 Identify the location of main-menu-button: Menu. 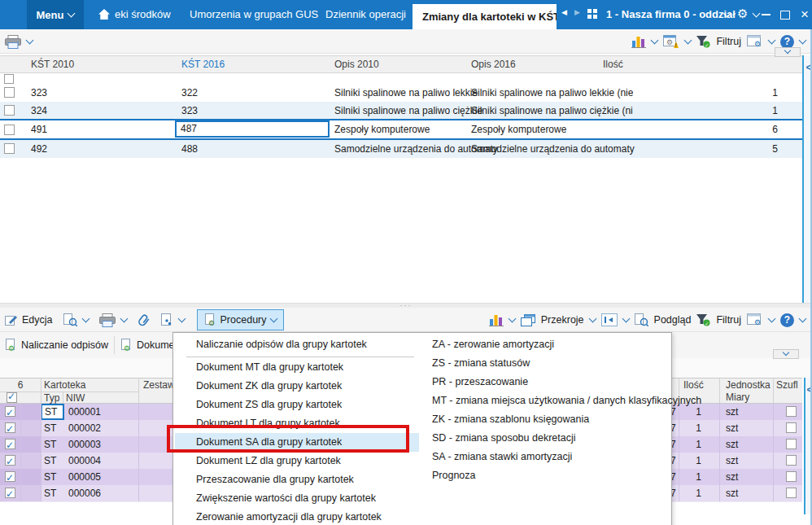
(55, 15).